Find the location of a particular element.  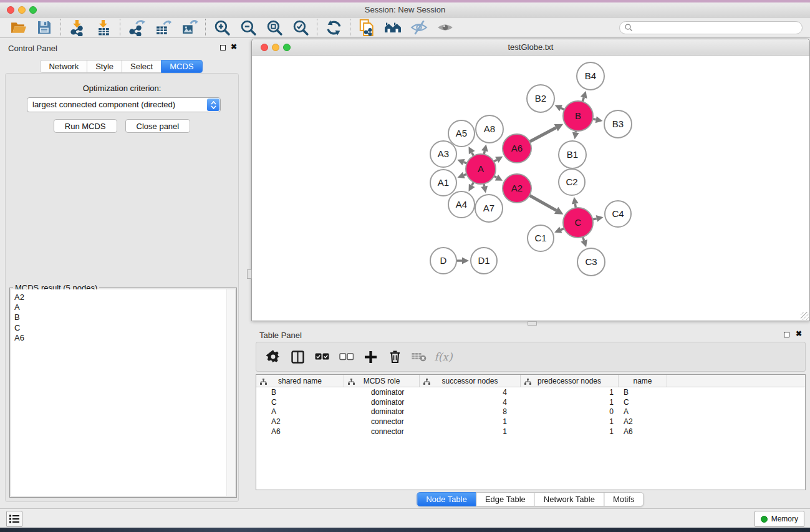

export-image-button is located at coordinates (189, 27).